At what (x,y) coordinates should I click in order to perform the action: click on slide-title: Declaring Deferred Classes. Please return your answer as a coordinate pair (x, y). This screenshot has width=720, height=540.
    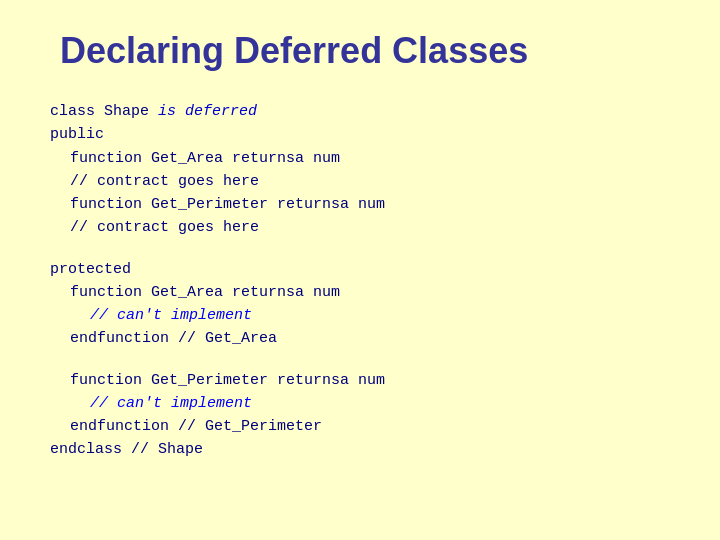
    Looking at the image, I should click on (365, 51).